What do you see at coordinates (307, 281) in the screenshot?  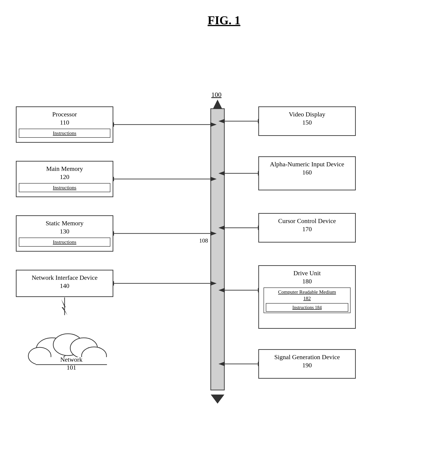 I see `drive-unit-number: 180` at bounding box center [307, 281].